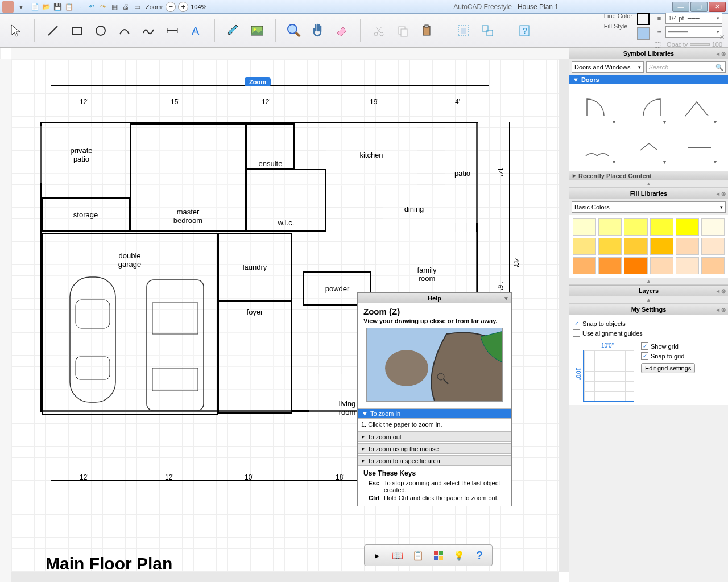 Image resolution: width=728 pixels, height=582 pixels. What do you see at coordinates (694, 32) in the screenshot?
I see `line-type-select: ━━━━━` at bounding box center [694, 32].